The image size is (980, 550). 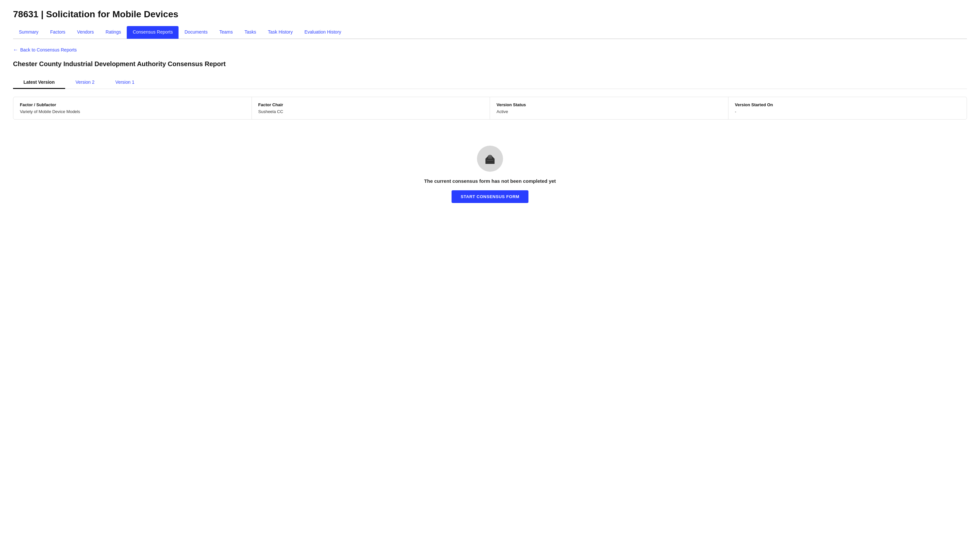 What do you see at coordinates (45, 50) in the screenshot?
I see `back-link: ← Back to Consensus Reports` at bounding box center [45, 50].